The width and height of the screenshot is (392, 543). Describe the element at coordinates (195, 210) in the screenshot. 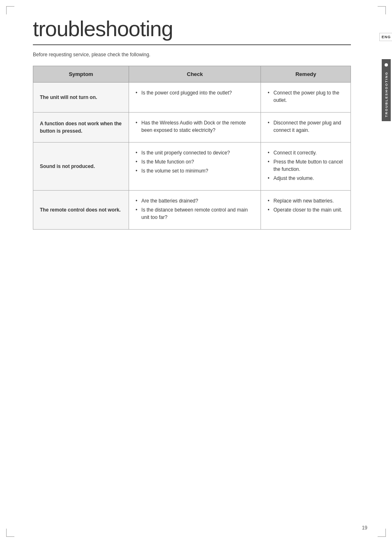

I see `check-cell-3: Are the batteries drained?Is the distanc…` at that location.